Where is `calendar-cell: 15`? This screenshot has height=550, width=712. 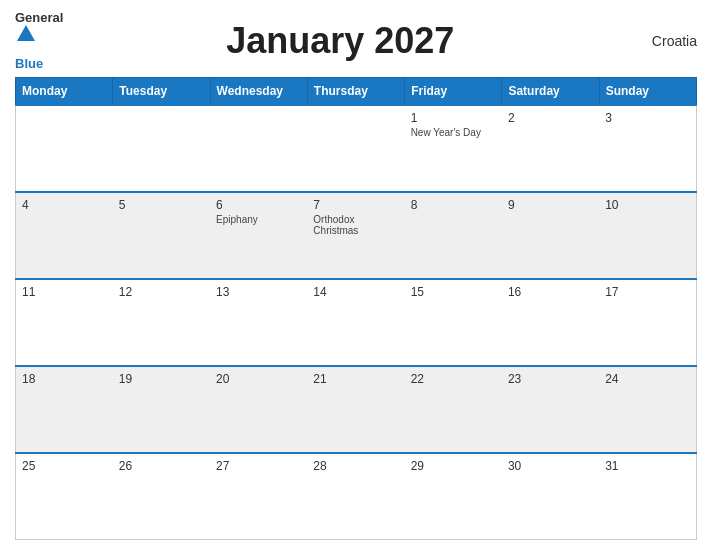 calendar-cell: 15 is located at coordinates (454, 322).